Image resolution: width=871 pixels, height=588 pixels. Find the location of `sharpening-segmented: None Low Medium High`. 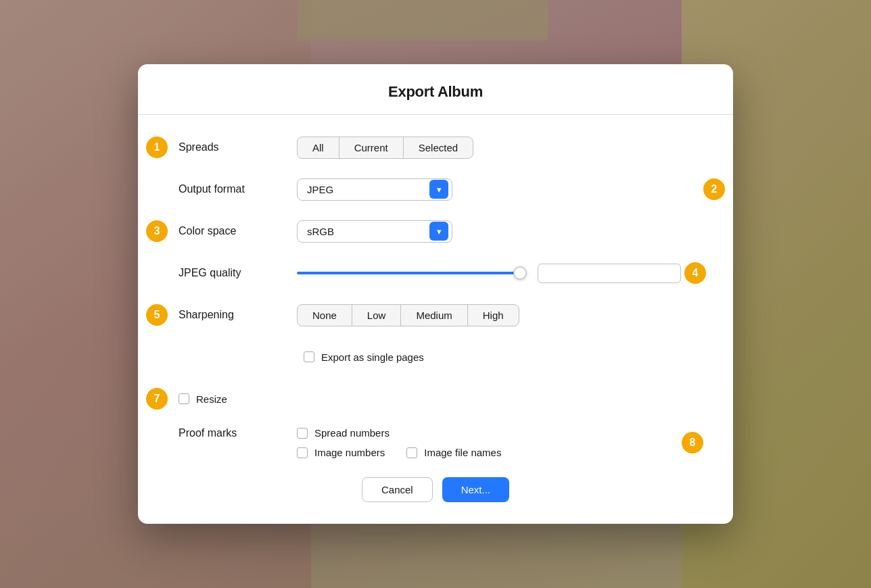

sharpening-segmented: None Low Medium High is located at coordinates (408, 315).